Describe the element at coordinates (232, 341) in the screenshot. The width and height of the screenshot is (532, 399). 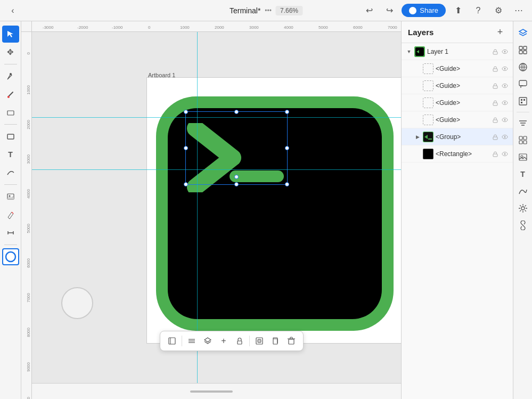
I see `context-toolbar: +` at that location.